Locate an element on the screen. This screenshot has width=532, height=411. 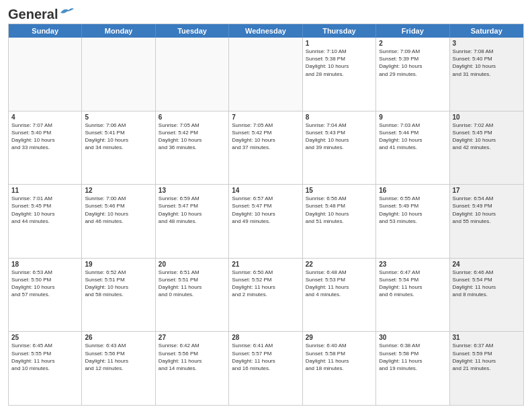
day-number: 9 is located at coordinates (412, 117).